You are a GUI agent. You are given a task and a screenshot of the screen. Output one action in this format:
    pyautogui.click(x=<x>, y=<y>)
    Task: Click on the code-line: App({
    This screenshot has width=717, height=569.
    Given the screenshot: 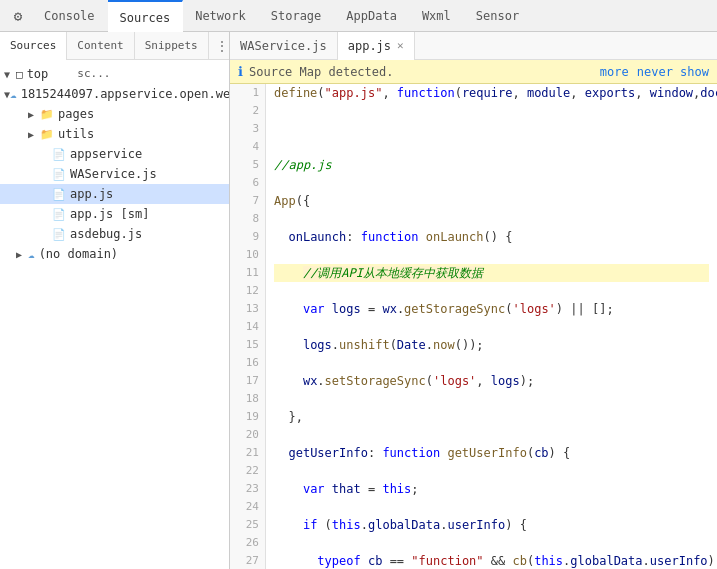 What is the action you would take?
    pyautogui.click(x=492, y=201)
    